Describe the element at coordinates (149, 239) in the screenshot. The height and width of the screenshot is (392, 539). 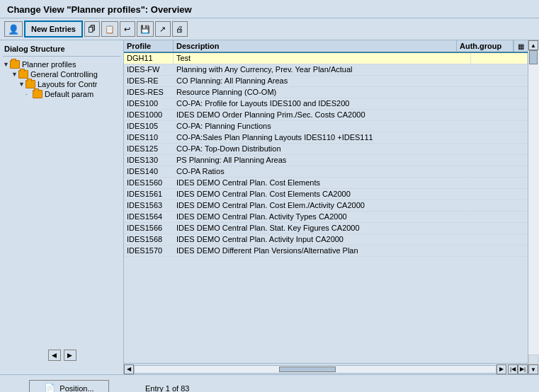
I see `cell-profile: IDES1568` at that location.